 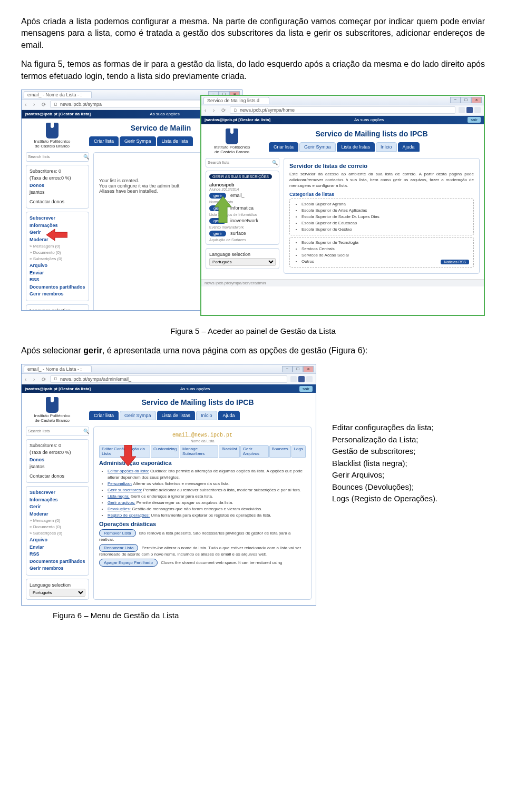 What do you see at coordinates (242, 185) in the screenshot?
I see `list-item: alunosipcb` at bounding box center [242, 185].